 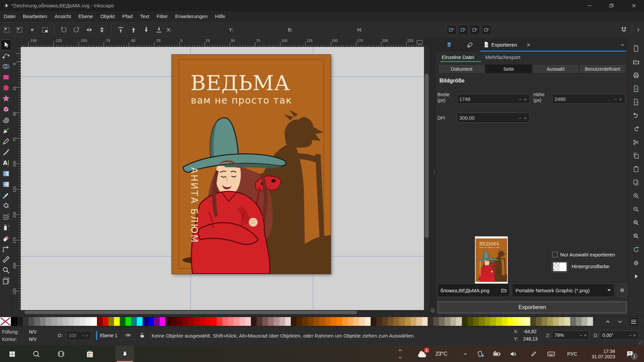 What do you see at coordinates (6, 195) in the screenshot?
I see `dropper-tool` at bounding box center [6, 195].